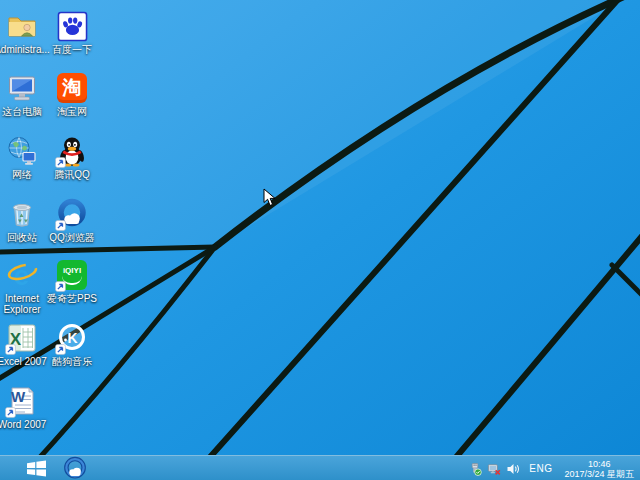  I want to click on desktop-icon-iqiyi: iQIYI 爱奇艺PPS, so click(72, 281).